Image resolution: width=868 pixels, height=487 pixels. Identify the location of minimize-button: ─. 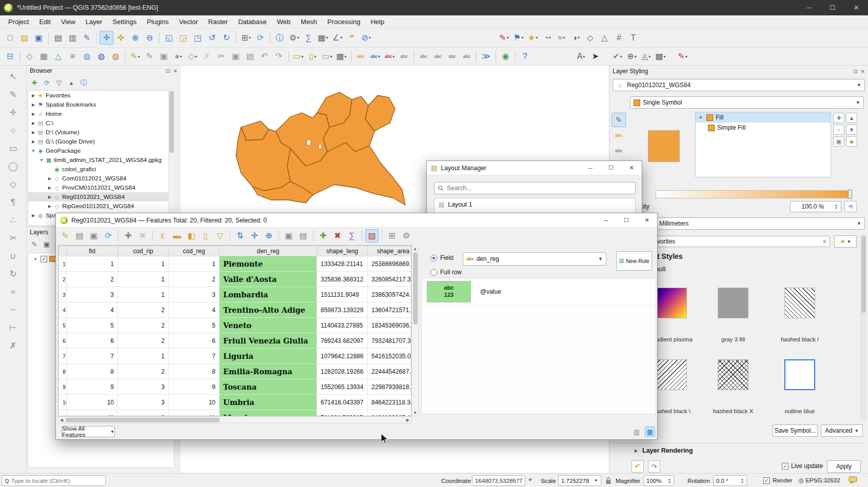
(606, 220).